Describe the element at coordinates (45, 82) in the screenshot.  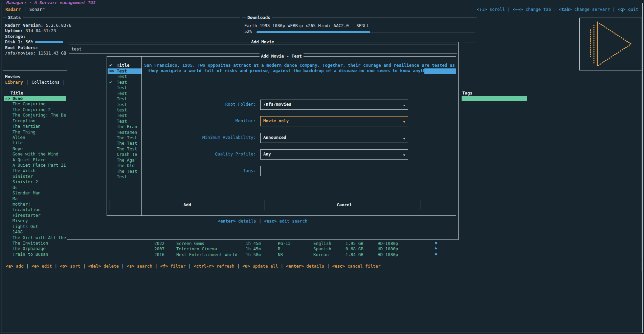
I see `tab-collections: Collections` at that location.